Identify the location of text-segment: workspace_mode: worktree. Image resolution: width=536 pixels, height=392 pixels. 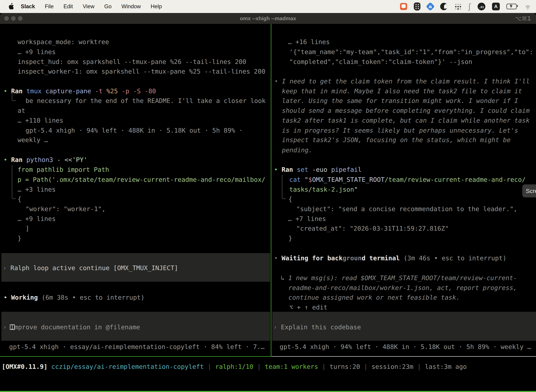
(63, 42).